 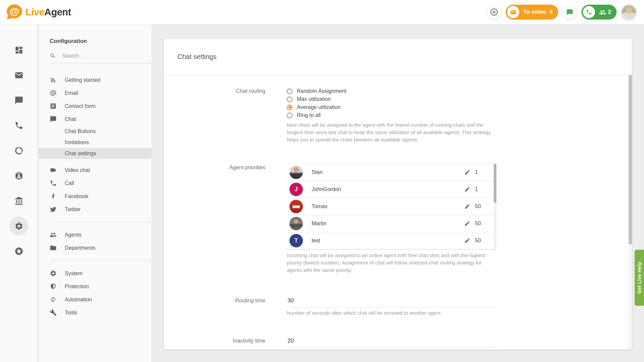 I want to click on sidebar-item-tools: Tools, so click(x=95, y=312).